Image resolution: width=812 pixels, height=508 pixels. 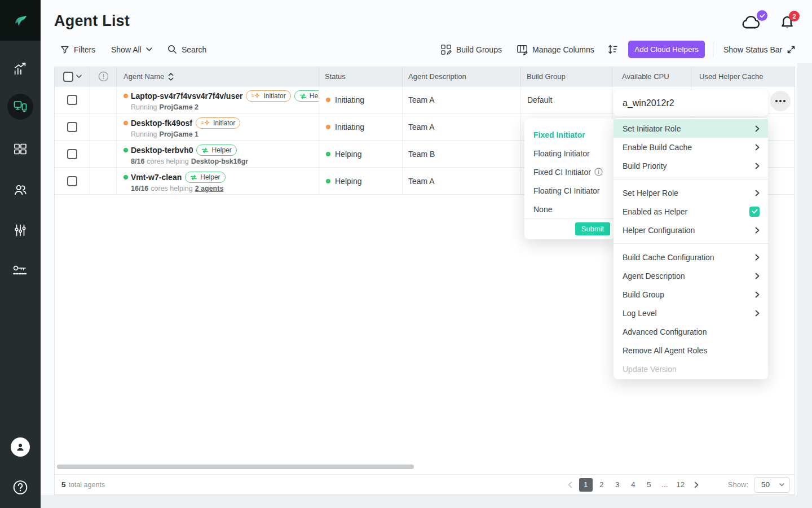 What do you see at coordinates (85, 50) in the screenshot?
I see `filters-label: Filters` at bounding box center [85, 50].